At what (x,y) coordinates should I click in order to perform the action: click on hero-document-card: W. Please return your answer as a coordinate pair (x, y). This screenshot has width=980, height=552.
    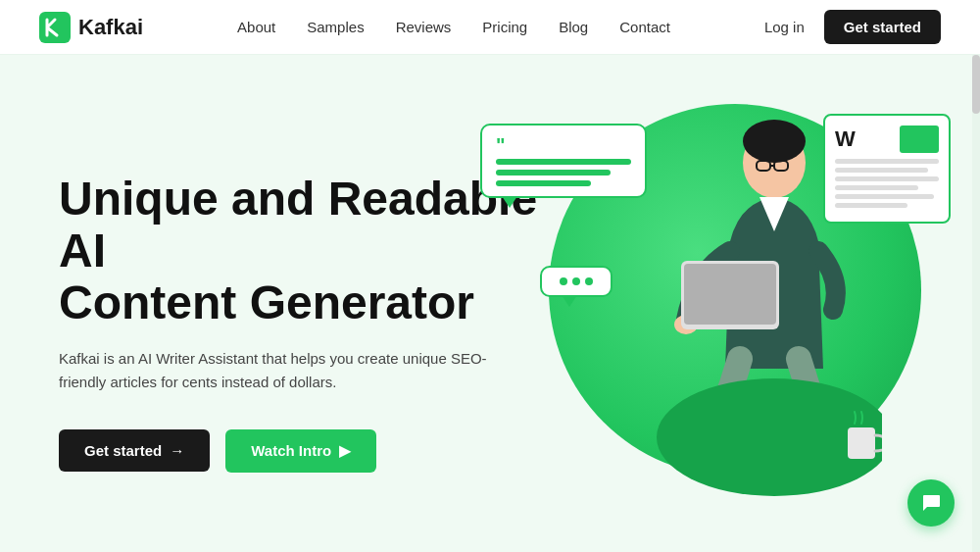
    Looking at the image, I should click on (887, 169).